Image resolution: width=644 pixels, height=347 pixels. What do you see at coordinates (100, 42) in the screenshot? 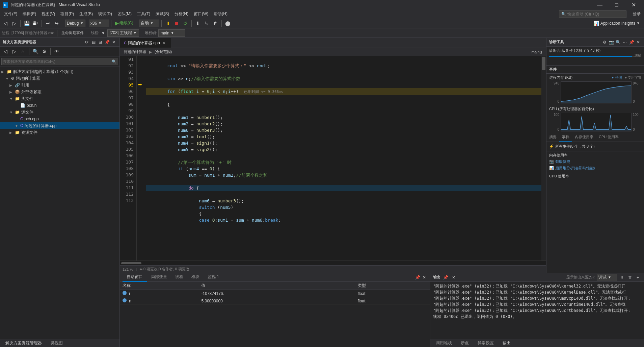
I see `collapse-all-button: ⊟` at bounding box center [100, 42].